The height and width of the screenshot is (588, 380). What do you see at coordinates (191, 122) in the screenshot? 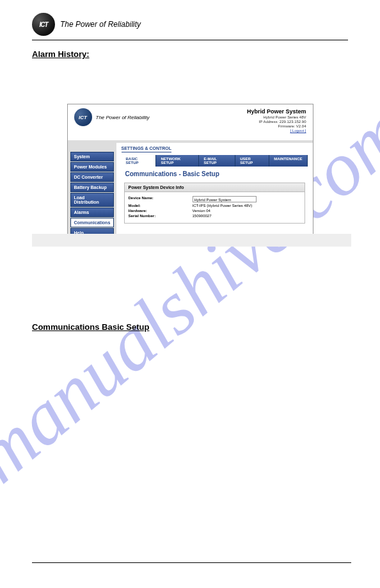
I see `ss-header: ICT The Power of Reliability Hybrid Powe…` at bounding box center [191, 122].